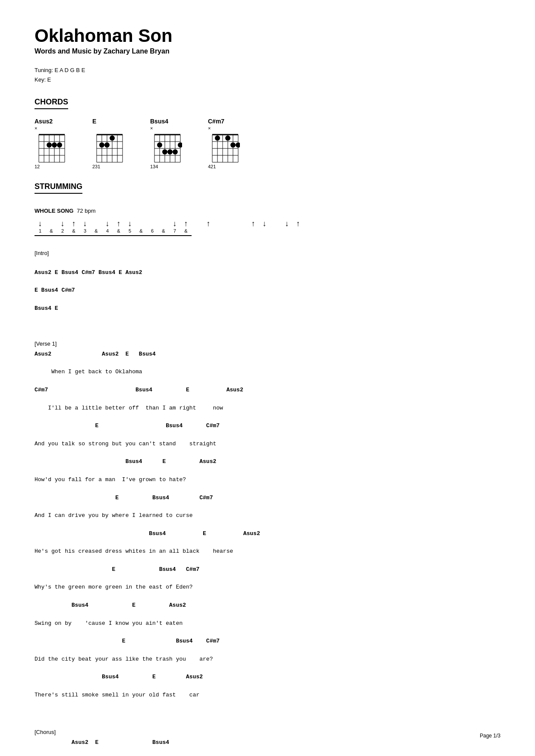 This screenshot has height=756, width=535. Describe the element at coordinates (51, 104) in the screenshot. I see `chords-heading: CHORDS` at that location.